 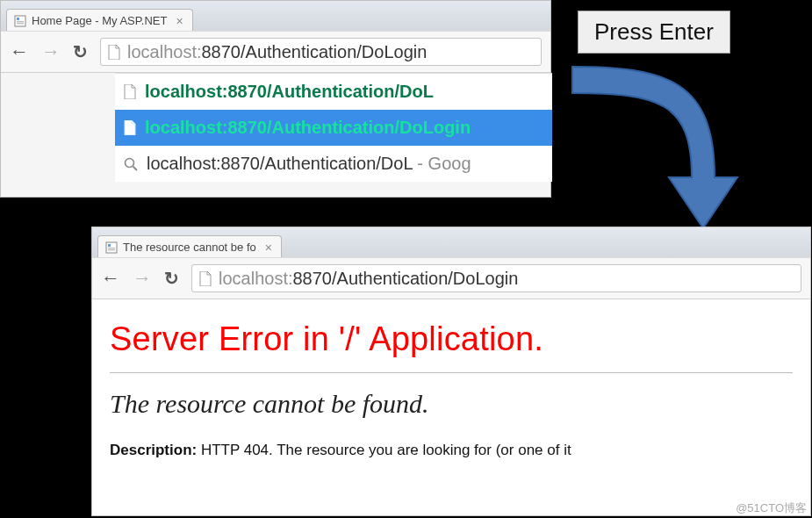 I want to click on description-label: Description:, so click(x=153, y=450).